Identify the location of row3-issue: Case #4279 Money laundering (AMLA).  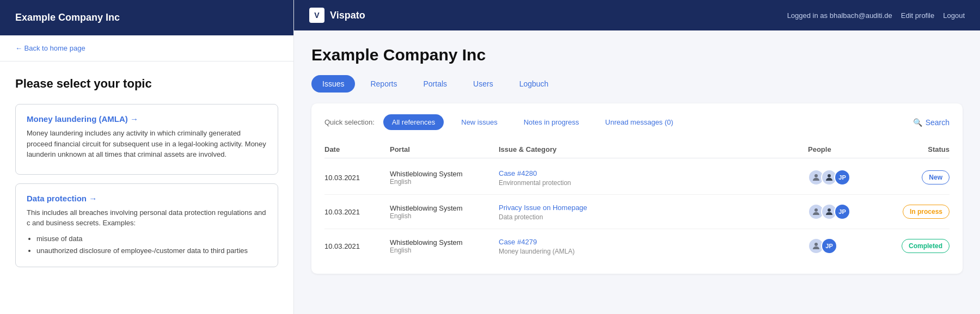
(653, 246).